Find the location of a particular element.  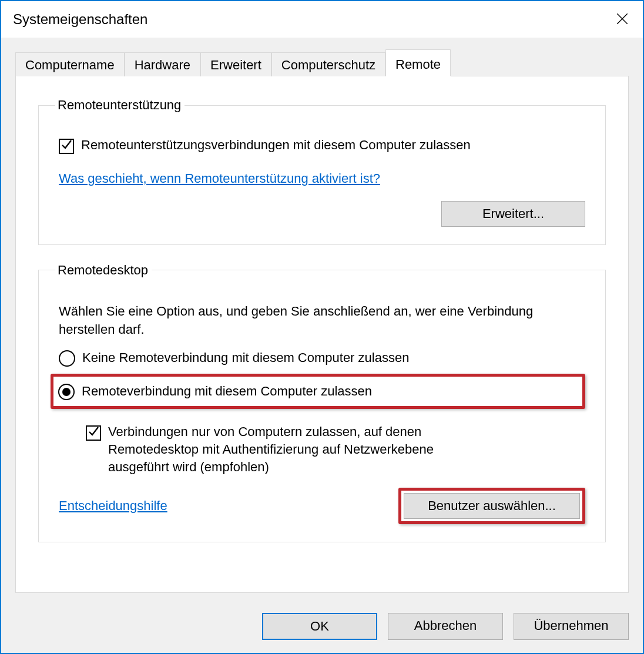

decision-help-link: Entscheidungshilfe is located at coordinates (113, 506).